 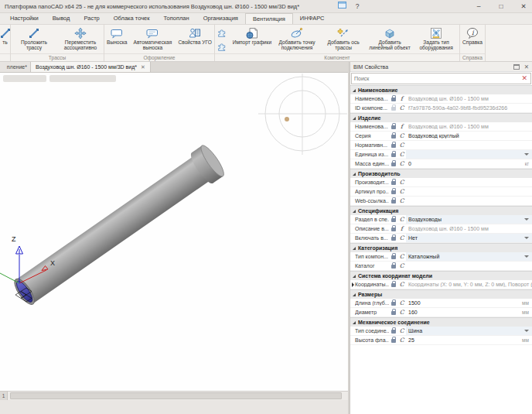 I want to click on menu-tab-Организация: Организация, so click(x=221, y=19).